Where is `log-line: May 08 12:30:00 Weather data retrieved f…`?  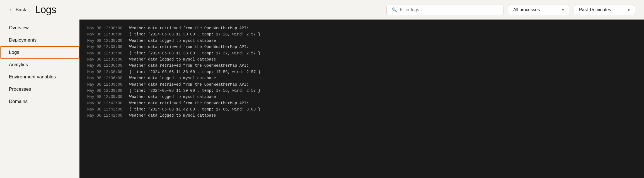
log-line: May 08 12:30:00 Weather data retrieved f… is located at coordinates (362, 28).